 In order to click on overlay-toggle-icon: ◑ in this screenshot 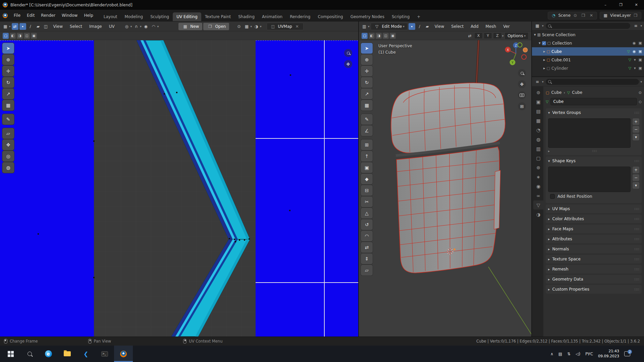, I will do `click(256, 26)`.